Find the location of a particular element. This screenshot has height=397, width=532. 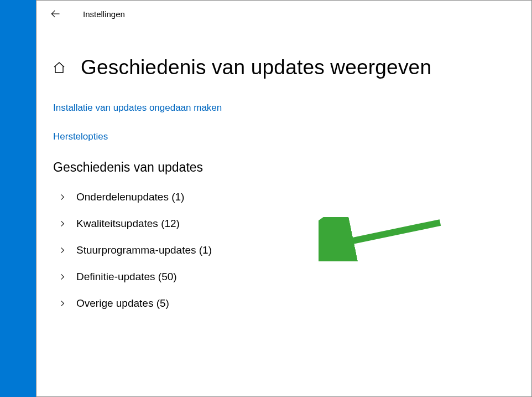

page-header: Geschiedenis van updates weergeven is located at coordinates (292, 68).